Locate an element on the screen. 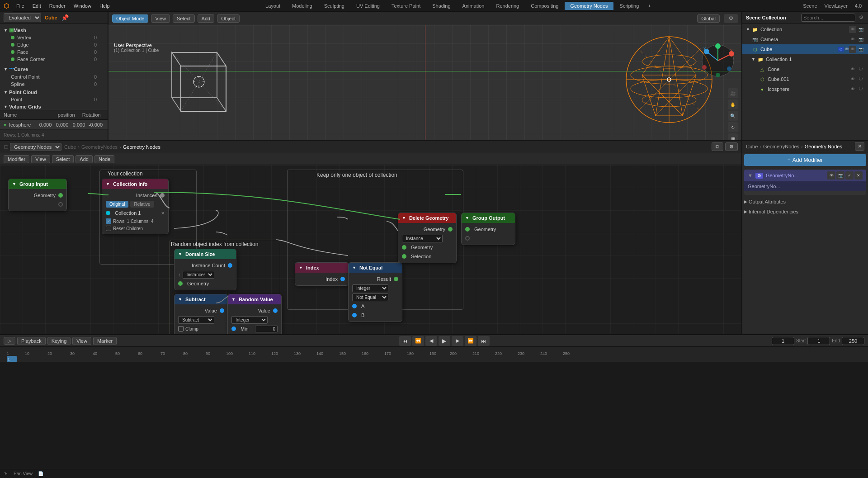 This screenshot has height=478, width=868. outliner-search is located at coordinates (828, 18).